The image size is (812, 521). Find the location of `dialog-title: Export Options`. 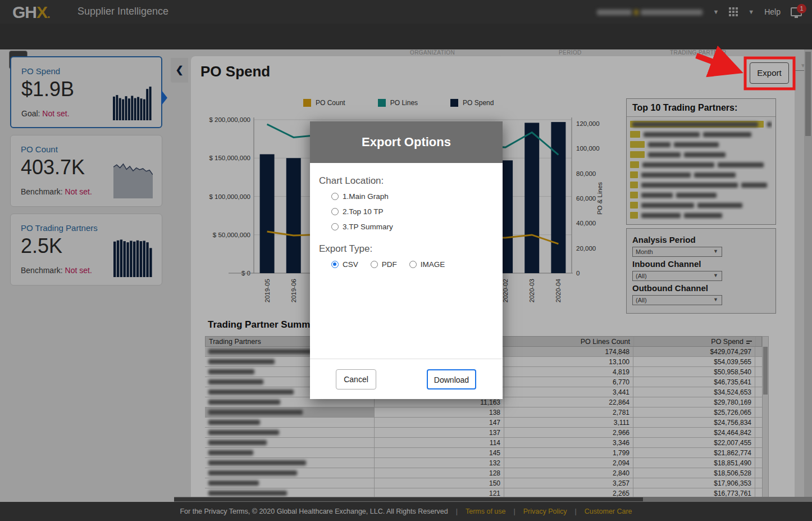

dialog-title: Export Options is located at coordinates (407, 142).